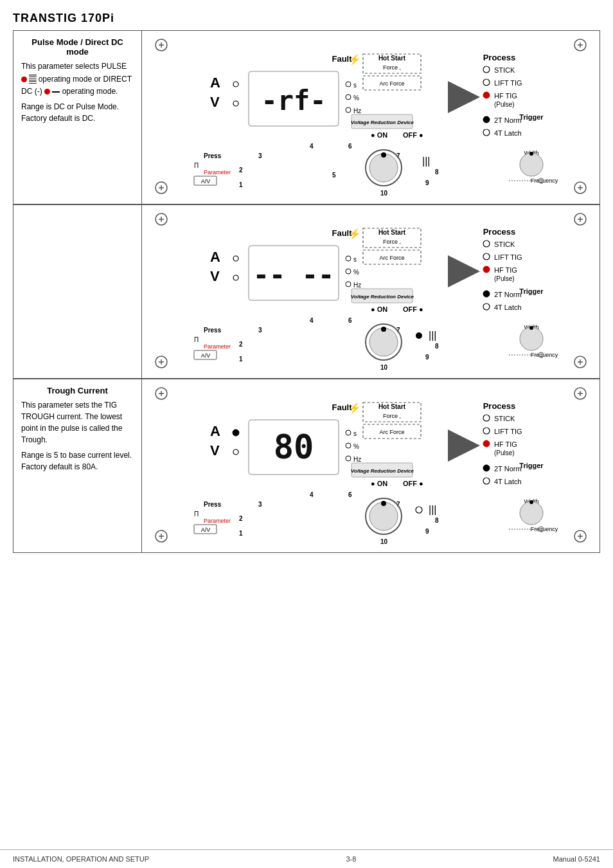  What do you see at coordinates (56, 92) in the screenshot?
I see `dash-icon` at bounding box center [56, 92].